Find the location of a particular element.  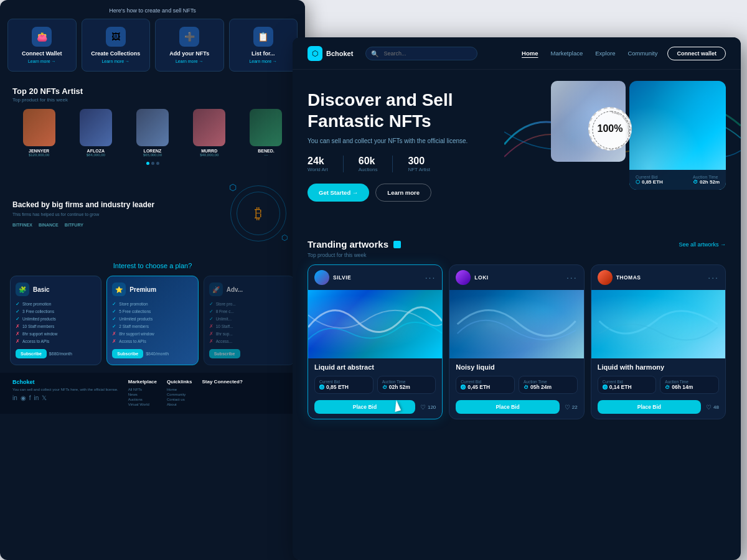

plan-advanced-name: Adv... is located at coordinates (235, 290).